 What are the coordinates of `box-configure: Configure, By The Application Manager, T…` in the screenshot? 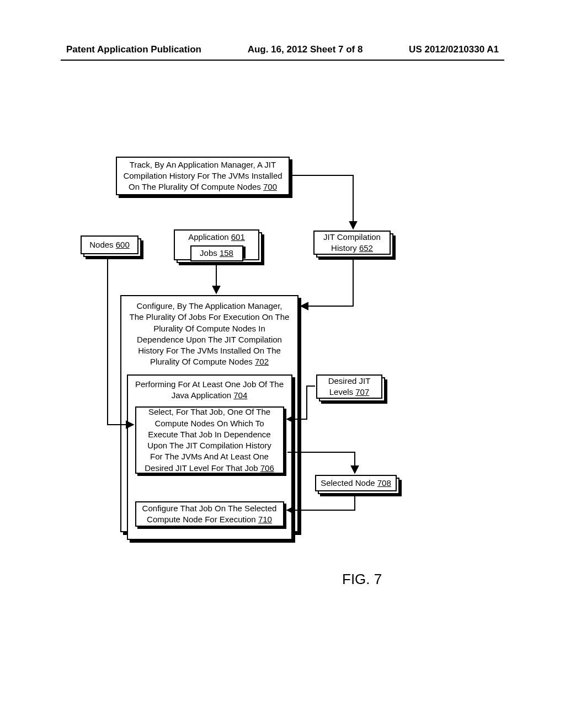 It's located at (210, 414).